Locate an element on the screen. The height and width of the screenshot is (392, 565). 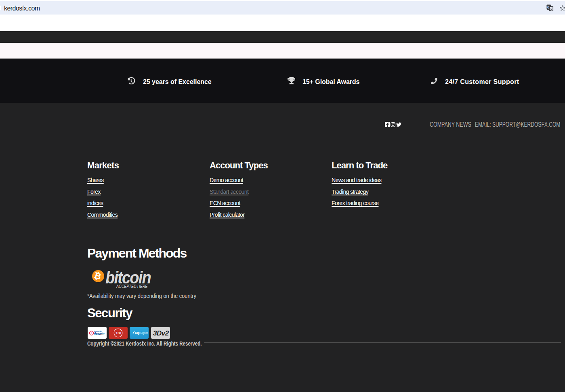
svg-text: Digi is located at coordinates (138, 333).